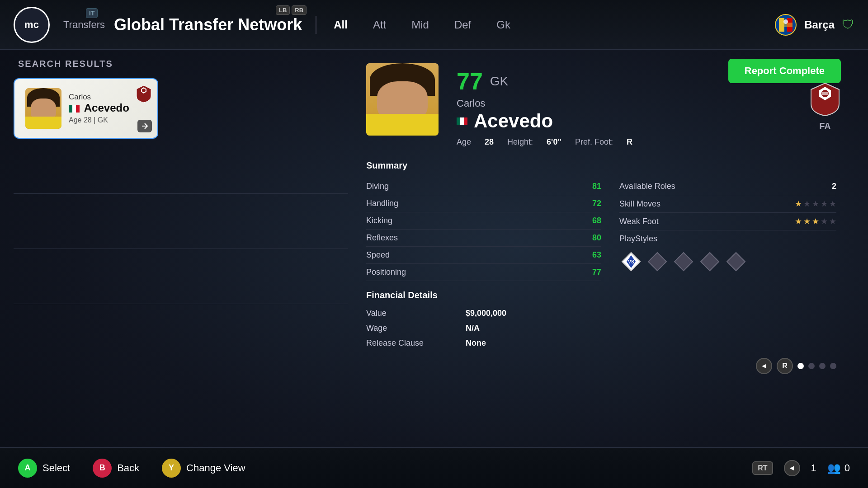  I want to click on tab-all: All, so click(341, 25).